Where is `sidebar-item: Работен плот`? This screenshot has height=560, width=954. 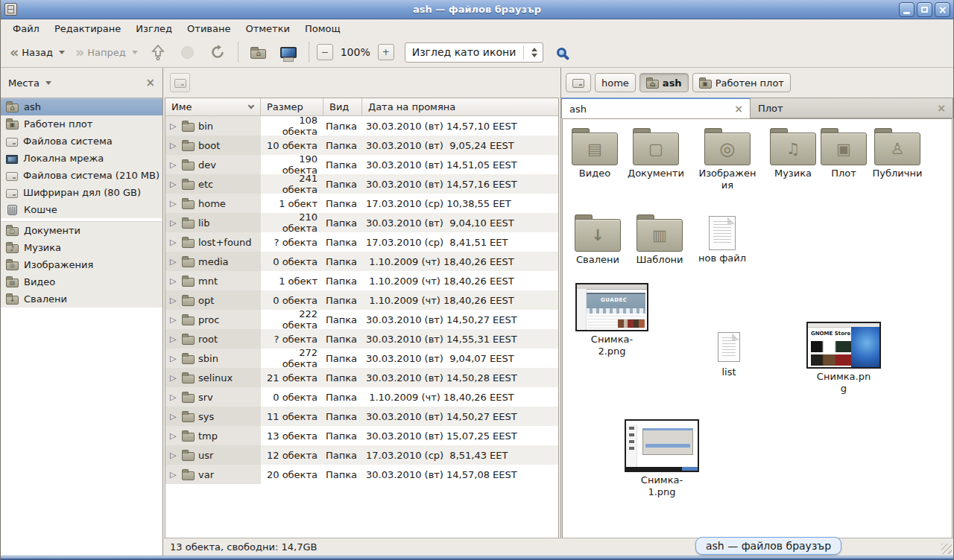 sidebar-item: Работен плот is located at coordinates (82, 124).